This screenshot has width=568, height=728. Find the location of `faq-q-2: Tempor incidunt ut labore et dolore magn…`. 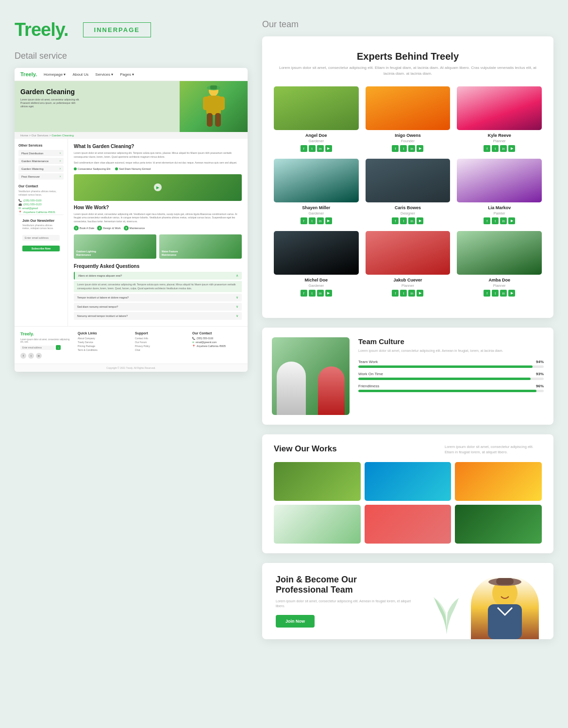

faq-q-2: Tempor incidunt ut labore et dolore magn… is located at coordinates (103, 298).